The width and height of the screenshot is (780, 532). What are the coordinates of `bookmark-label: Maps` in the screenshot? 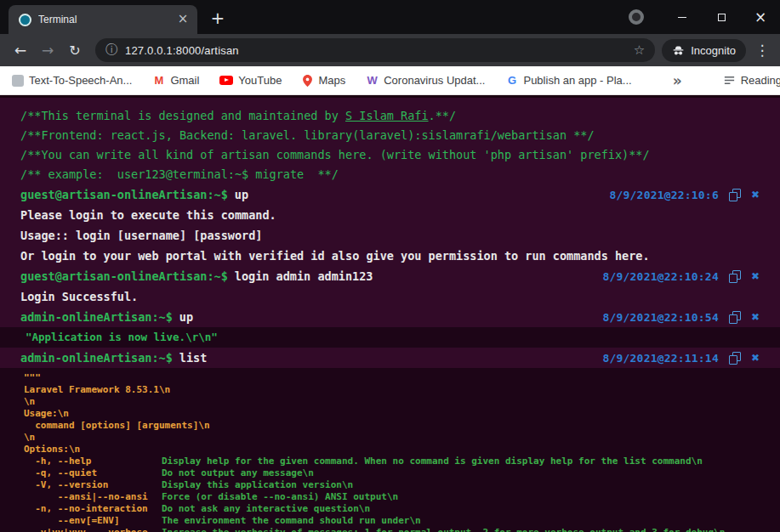 It's located at (332, 80).